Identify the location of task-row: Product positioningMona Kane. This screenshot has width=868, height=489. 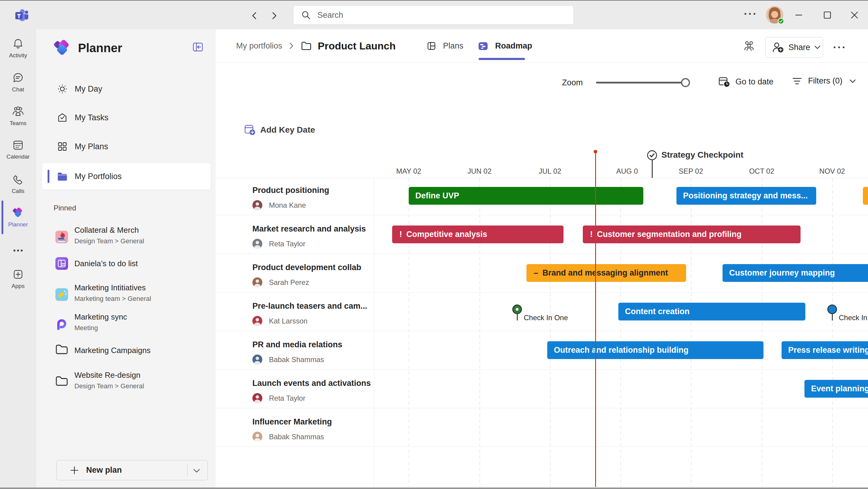
(295, 196).